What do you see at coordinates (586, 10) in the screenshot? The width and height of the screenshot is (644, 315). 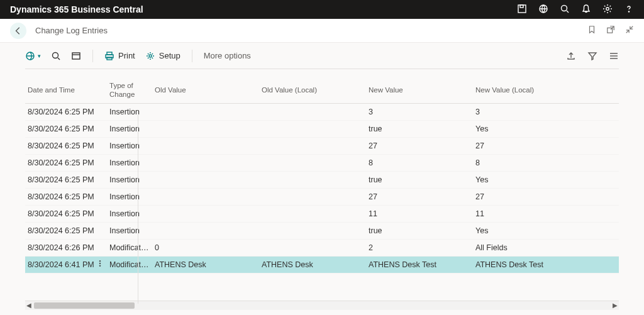 I see `notifications-icon` at bounding box center [586, 10].